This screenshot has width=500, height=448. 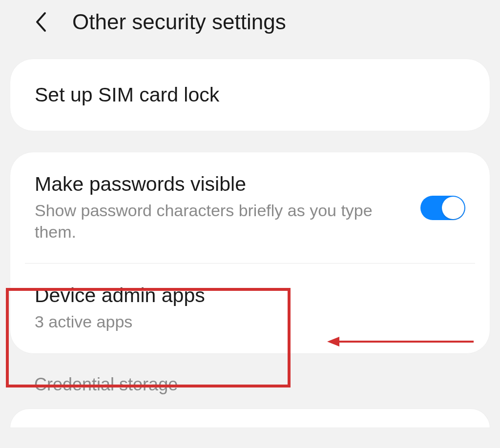 What do you see at coordinates (443, 208) in the screenshot?
I see `passwords-visible-toggle` at bounding box center [443, 208].